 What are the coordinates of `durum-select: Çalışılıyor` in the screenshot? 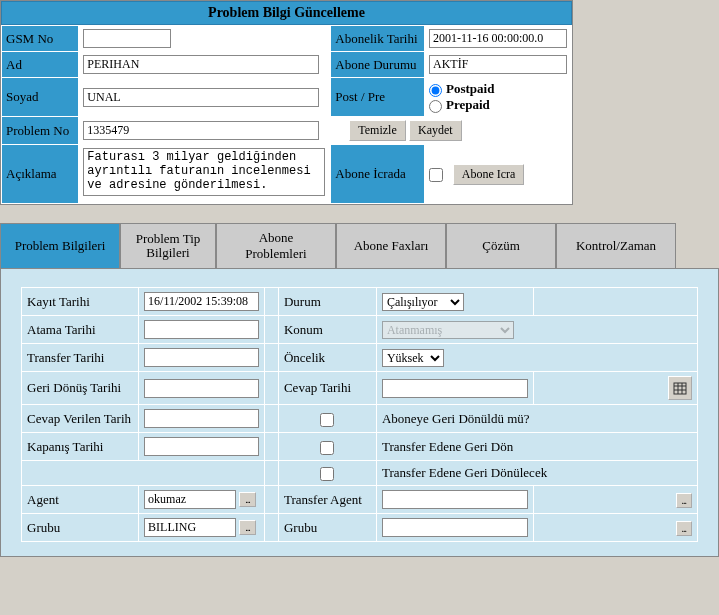 It's located at (423, 302).